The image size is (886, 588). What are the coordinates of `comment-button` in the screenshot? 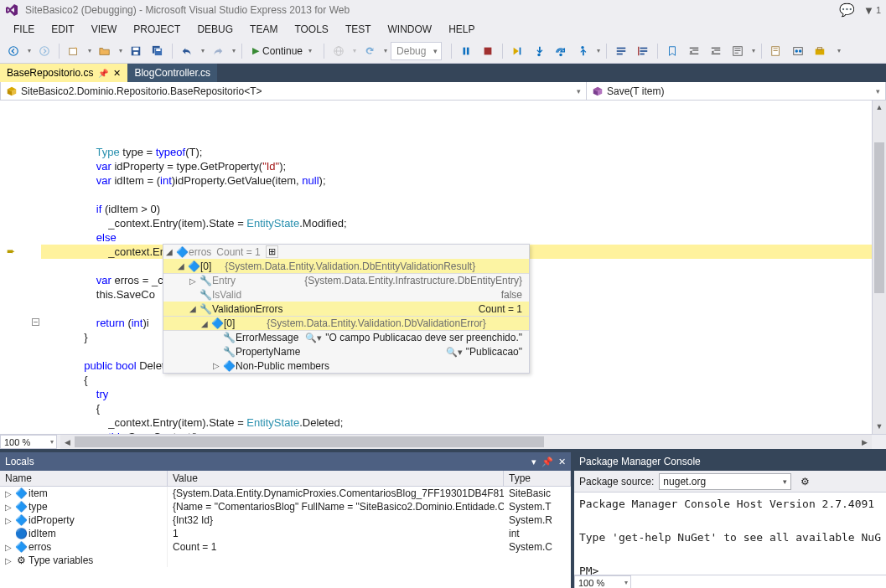 It's located at (621, 51).